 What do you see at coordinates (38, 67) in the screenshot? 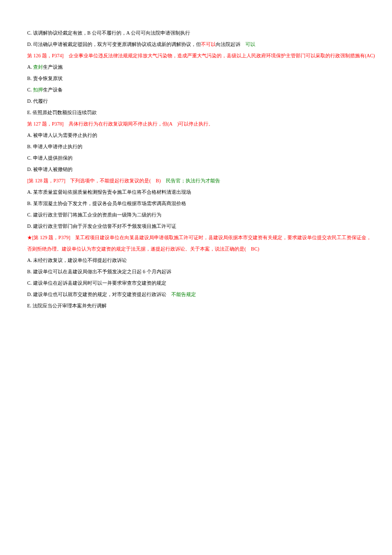
I see `text-span: 查封` at bounding box center [38, 67].